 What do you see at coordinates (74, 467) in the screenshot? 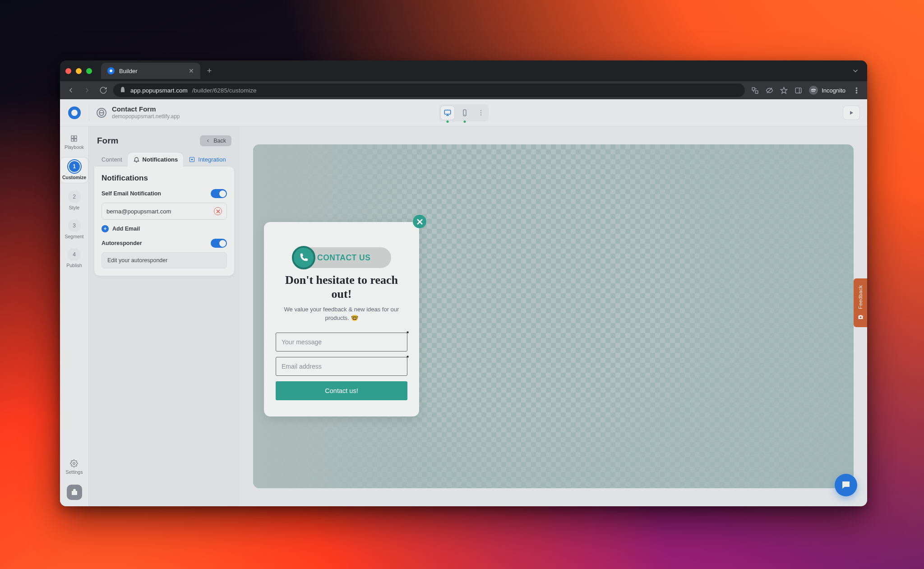
I see `rail-settings: Settings` at bounding box center [74, 467].